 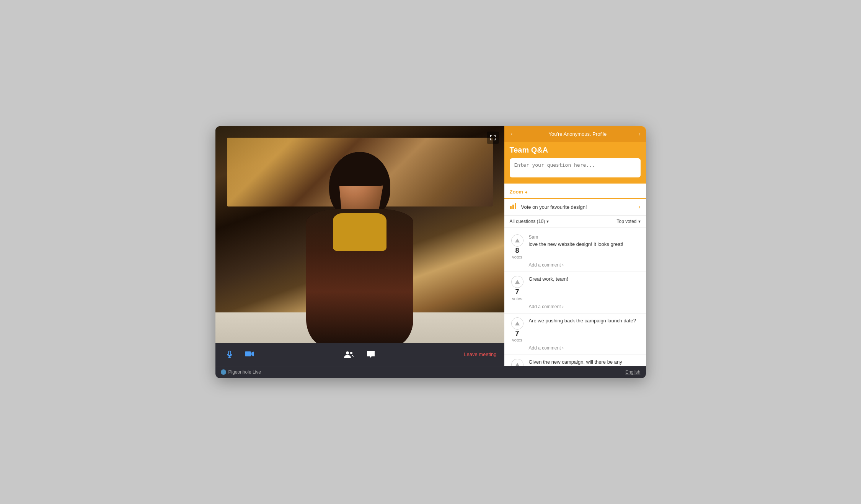 I want to click on question-top: 7 votes Great work, team!, so click(x=575, y=288).